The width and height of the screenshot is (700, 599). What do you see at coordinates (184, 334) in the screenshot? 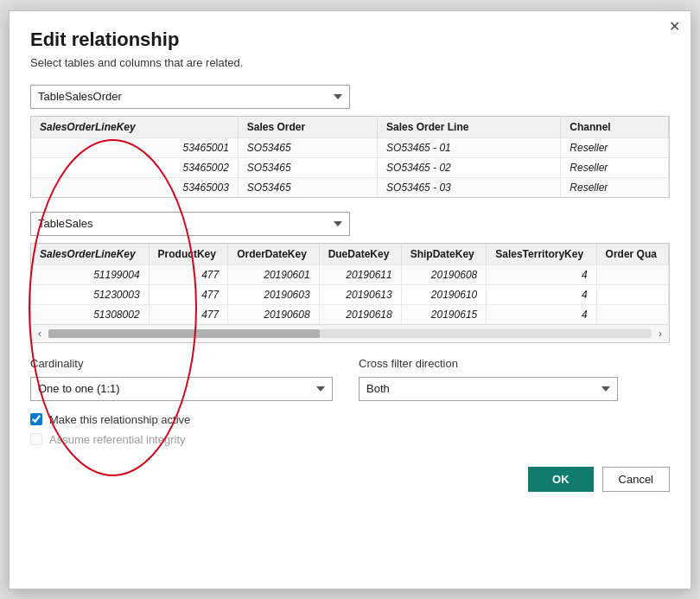
I see `scroll-thumb` at bounding box center [184, 334].